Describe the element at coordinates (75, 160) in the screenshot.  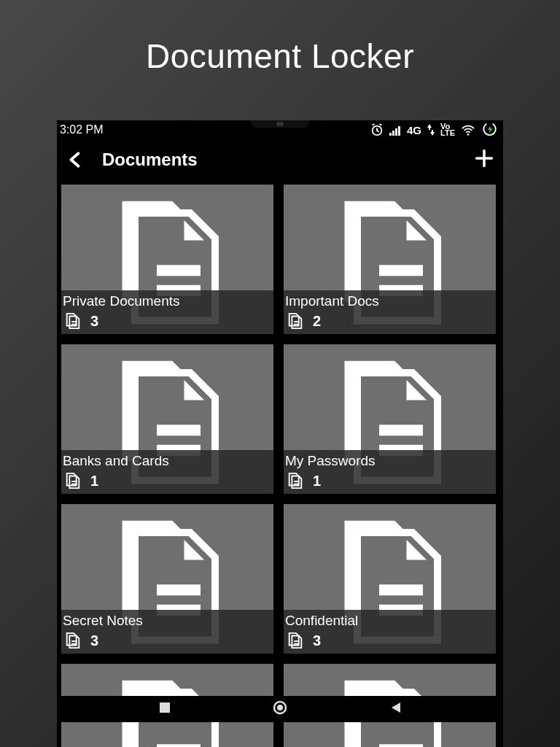
I see `back-button` at that location.